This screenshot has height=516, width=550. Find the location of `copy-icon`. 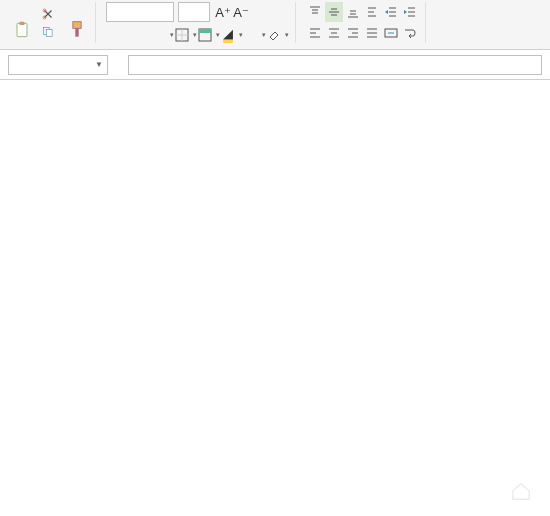

copy-icon is located at coordinates (48, 32).